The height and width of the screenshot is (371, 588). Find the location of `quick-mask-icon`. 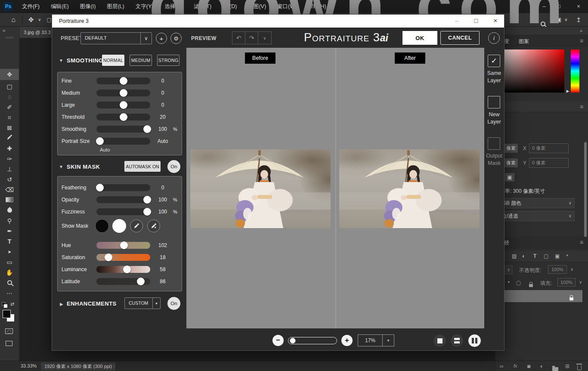

quick-mask-icon is located at coordinates (9, 332).